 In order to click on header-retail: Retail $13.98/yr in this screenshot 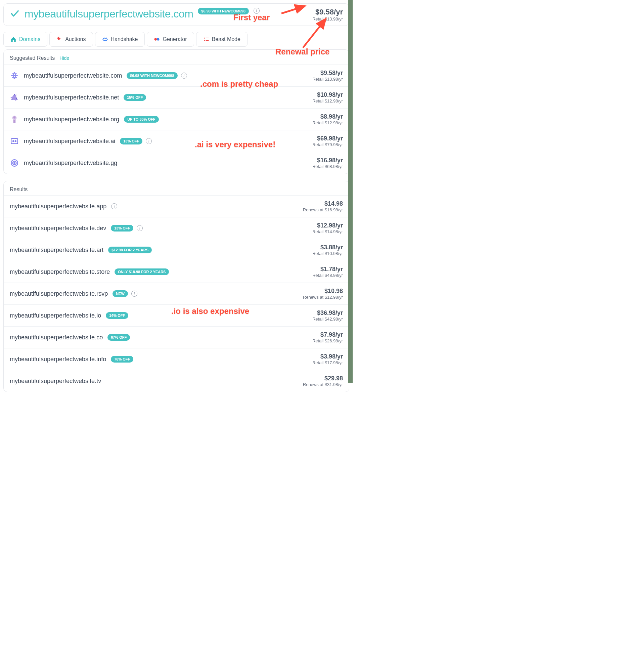, I will do `click(328, 19)`.